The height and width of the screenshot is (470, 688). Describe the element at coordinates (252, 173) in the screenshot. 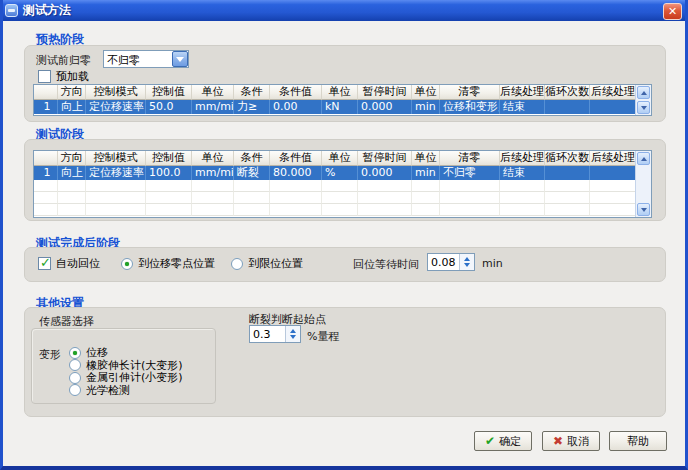

I see `table-cell: 断裂` at that location.